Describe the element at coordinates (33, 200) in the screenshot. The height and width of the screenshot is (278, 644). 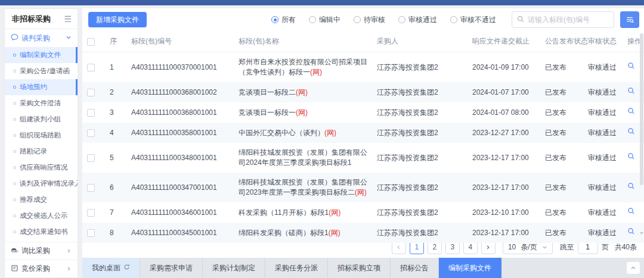
I see `sidebar-item-label: 推荐成交` at that location.